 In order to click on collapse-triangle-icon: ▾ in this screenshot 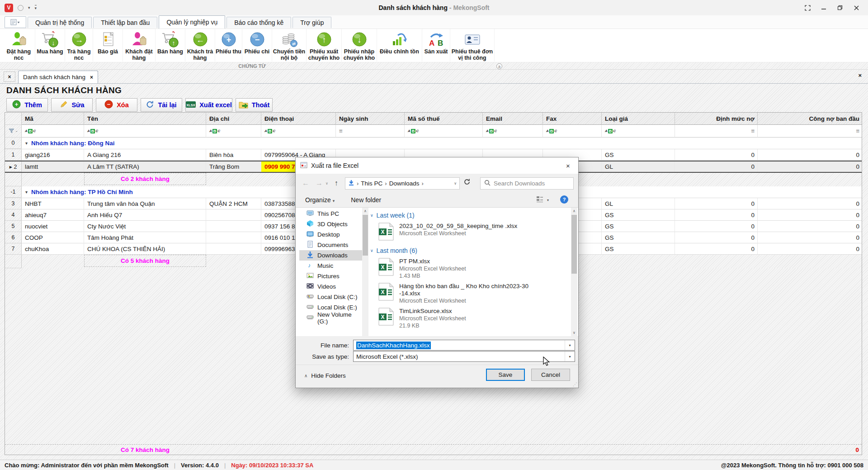, I will do `click(26, 192)`.